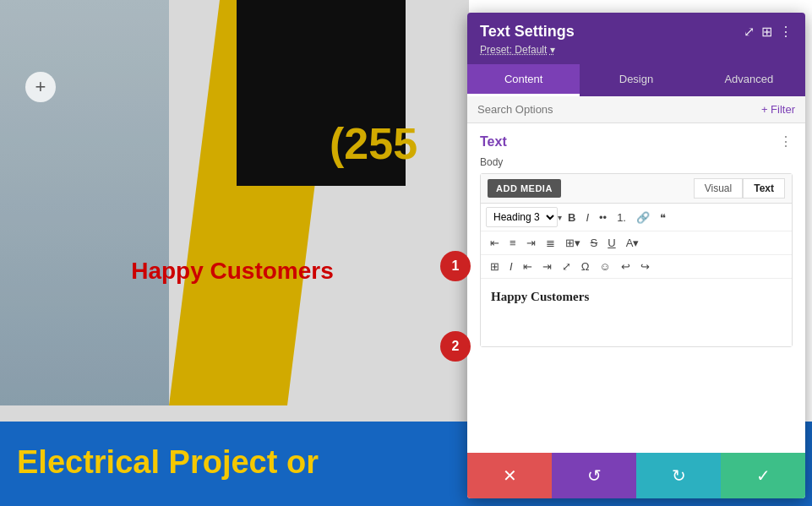 This screenshot has width=812, height=506. What do you see at coordinates (636, 162) in the screenshot?
I see `body-label: Body` at bounding box center [636, 162].